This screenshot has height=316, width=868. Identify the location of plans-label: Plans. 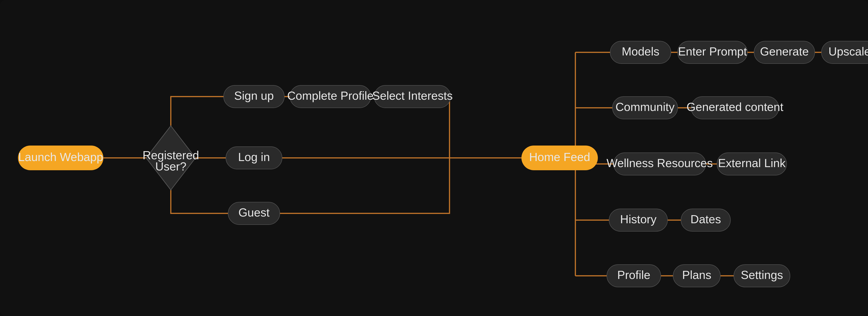
(697, 275).